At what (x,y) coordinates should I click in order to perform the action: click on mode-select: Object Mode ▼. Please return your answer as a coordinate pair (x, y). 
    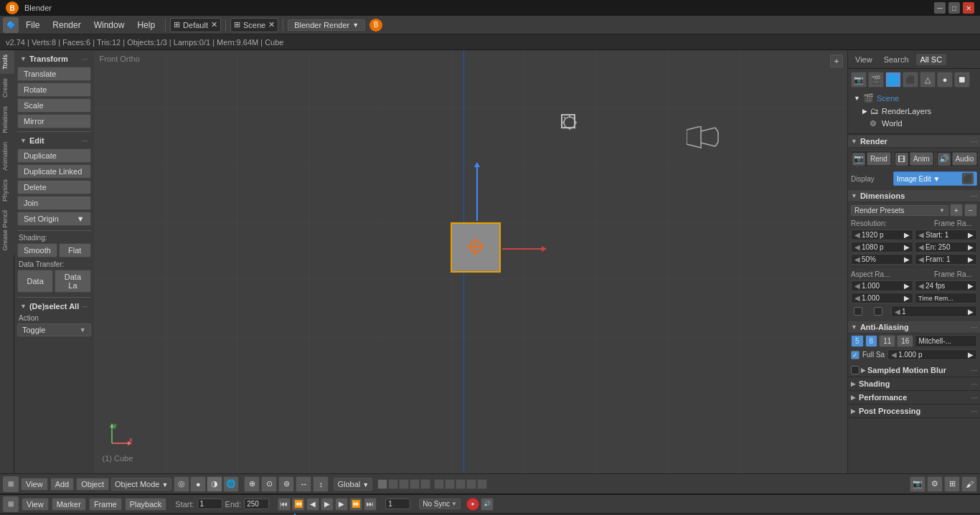
    Looking at the image, I should click on (141, 484).